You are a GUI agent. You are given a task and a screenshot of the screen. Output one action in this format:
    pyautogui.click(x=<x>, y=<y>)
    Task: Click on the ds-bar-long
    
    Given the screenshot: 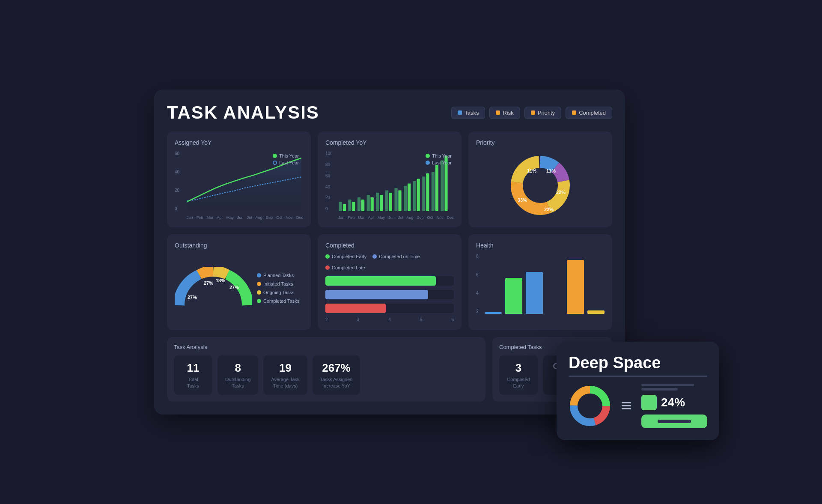 What is the action you would take?
    pyautogui.click(x=668, y=385)
    